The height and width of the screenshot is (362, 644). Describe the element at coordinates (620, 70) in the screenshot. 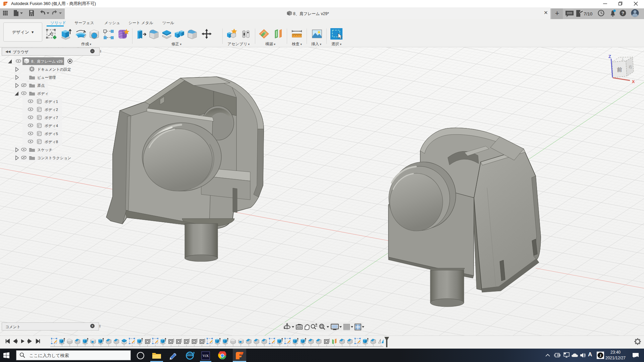

I see `svg-text: 前` at that location.